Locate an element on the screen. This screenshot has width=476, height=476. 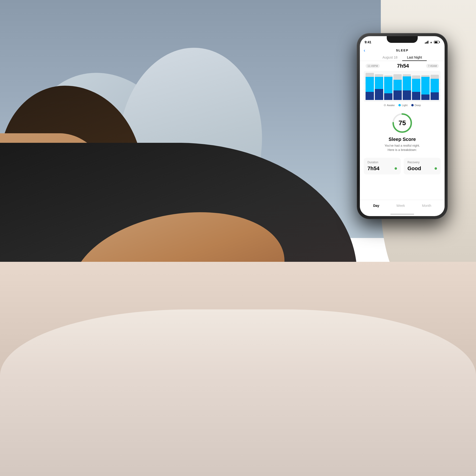
awake-label: Awake is located at coordinates (391, 105).